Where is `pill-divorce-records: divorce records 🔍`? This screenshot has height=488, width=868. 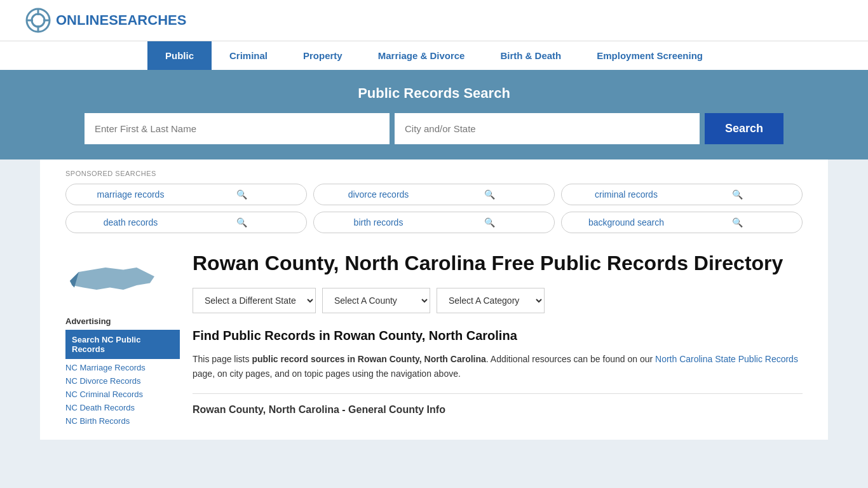
pill-divorce-records: divorce records 🔍 is located at coordinates (434, 194).